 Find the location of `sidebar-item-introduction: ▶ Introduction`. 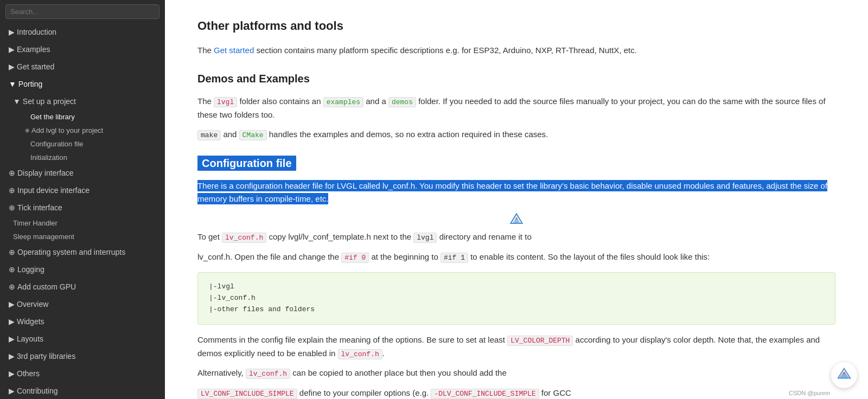

sidebar-item-introduction: ▶ Introduction is located at coordinates (82, 32).